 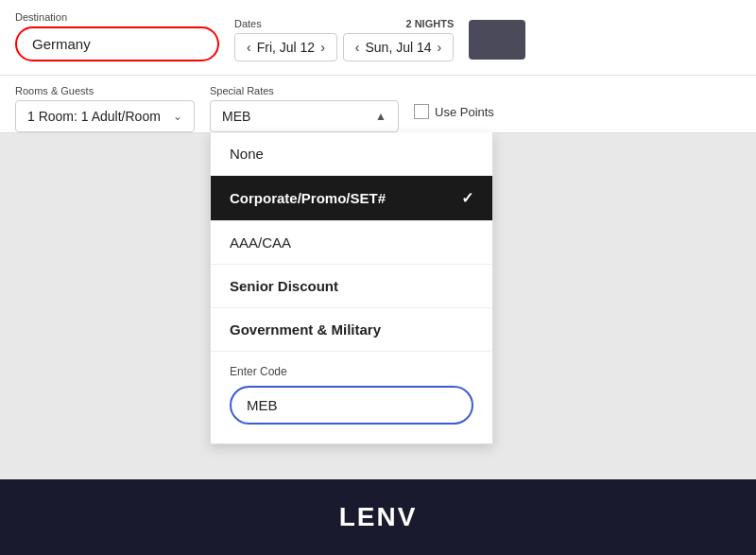 What do you see at coordinates (344, 47) in the screenshot?
I see `dates-inputs: ‹ Fri, Jul 12 › ‹ Sun, Jul 14 ›` at bounding box center [344, 47].